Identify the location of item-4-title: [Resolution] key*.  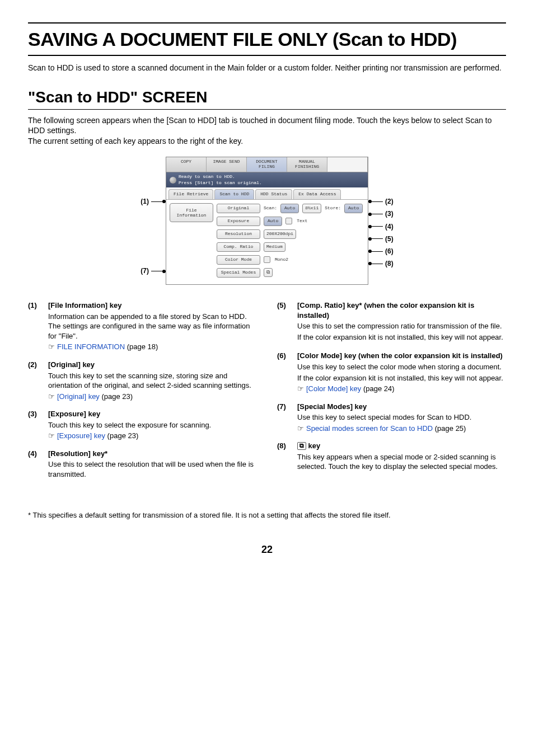
(152, 454).